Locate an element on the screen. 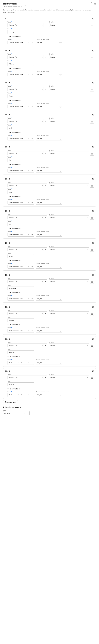  otherwise-value-select: No value ✕ is located at coordinates (14, 413).